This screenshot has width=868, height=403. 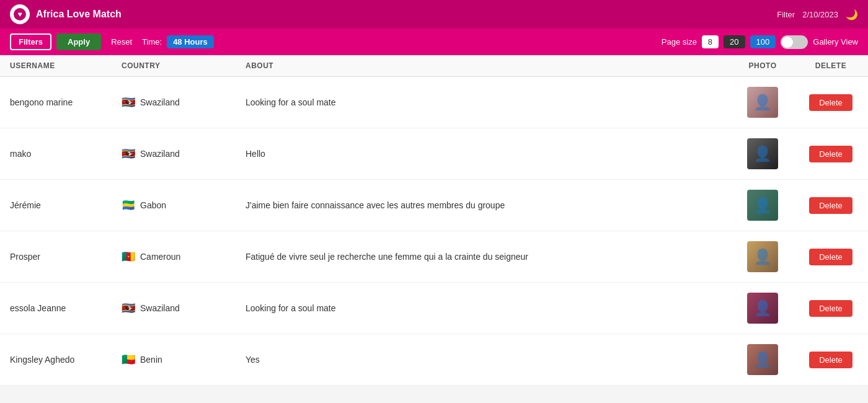 What do you see at coordinates (763, 66) in the screenshot?
I see `col-header-photo: PHOTO` at bounding box center [763, 66].